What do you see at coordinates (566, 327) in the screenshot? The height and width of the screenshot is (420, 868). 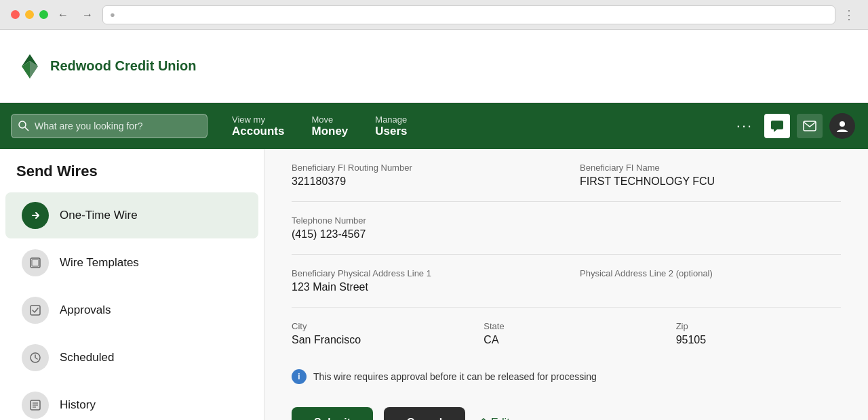 I see `state-label: State` at bounding box center [566, 327].